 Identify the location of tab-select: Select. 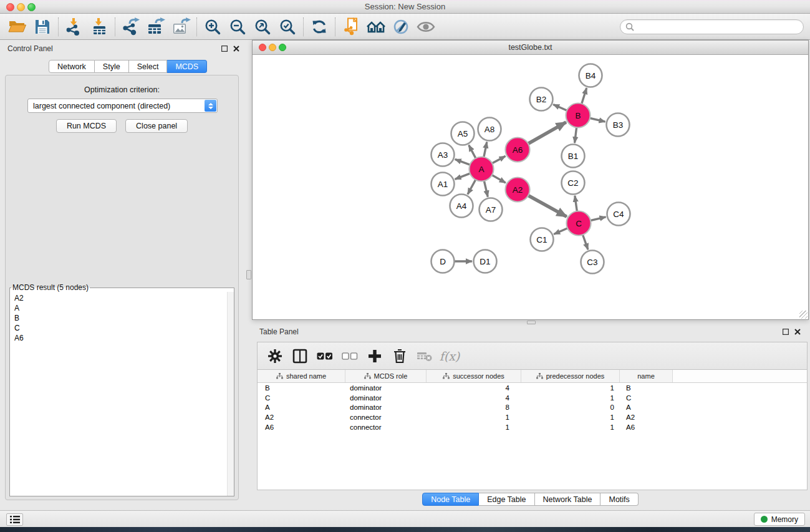
(148, 66).